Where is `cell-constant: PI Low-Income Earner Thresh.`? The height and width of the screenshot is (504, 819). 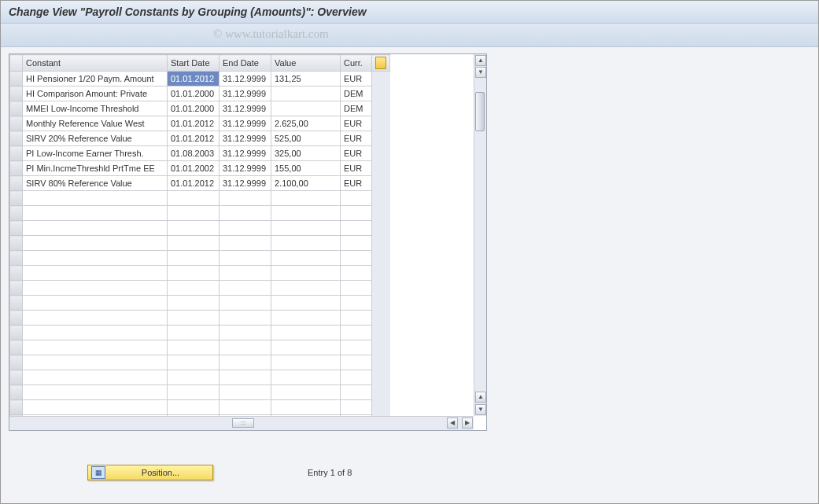
cell-constant: PI Low-Income Earner Thresh. is located at coordinates (95, 154).